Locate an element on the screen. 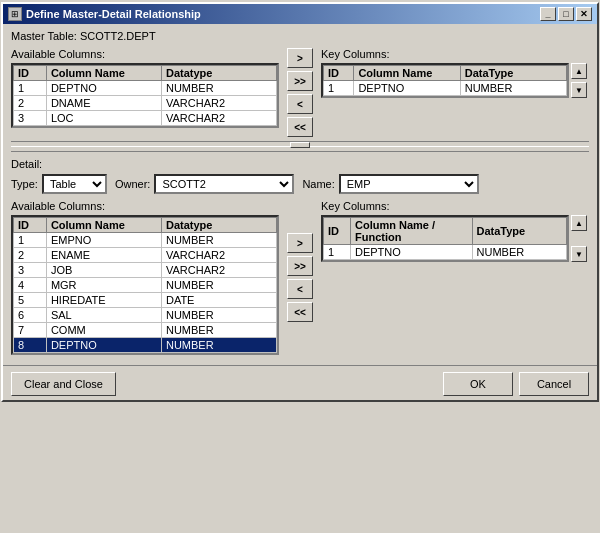 This screenshot has height=533, width=600. detail-available-label: Available Columns: is located at coordinates (145, 206).